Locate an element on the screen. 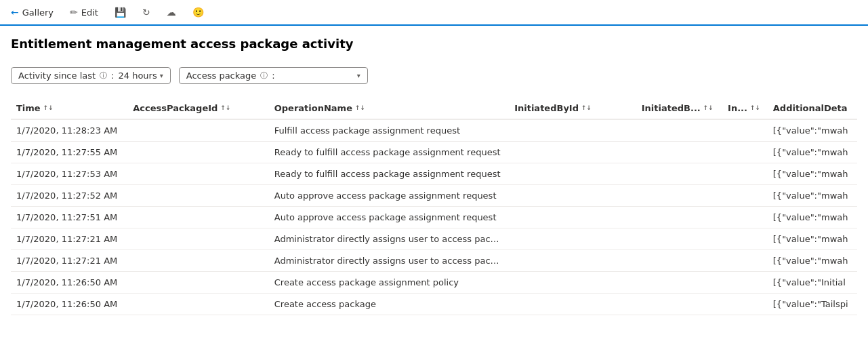 The width and height of the screenshot is (868, 360). filters-row: Activity since last ⓘ : 24 hours ▾ Acces… is located at coordinates (434, 76).